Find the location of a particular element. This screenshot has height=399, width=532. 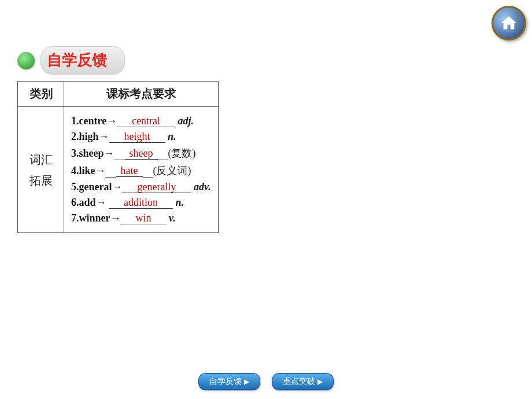

blank-1b is located at coordinates (170, 127).